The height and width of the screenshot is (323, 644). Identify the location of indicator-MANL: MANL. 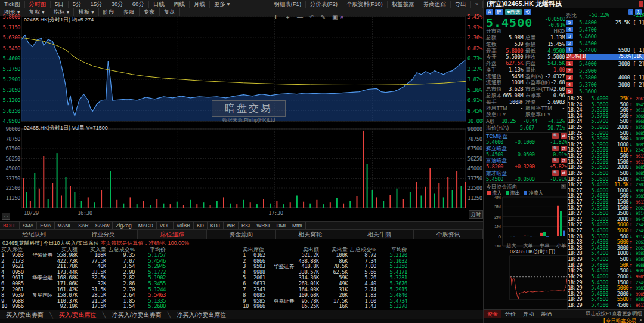
(66, 226).